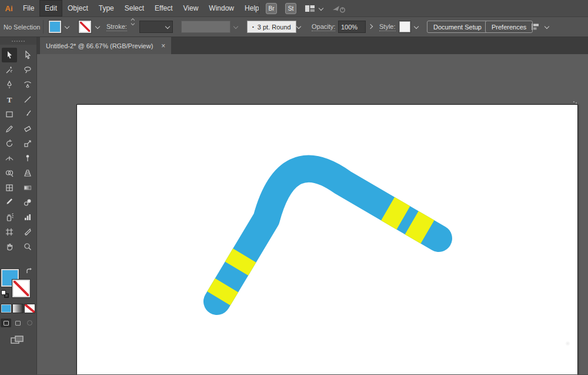  I want to click on tool-artboard, so click(9, 232).